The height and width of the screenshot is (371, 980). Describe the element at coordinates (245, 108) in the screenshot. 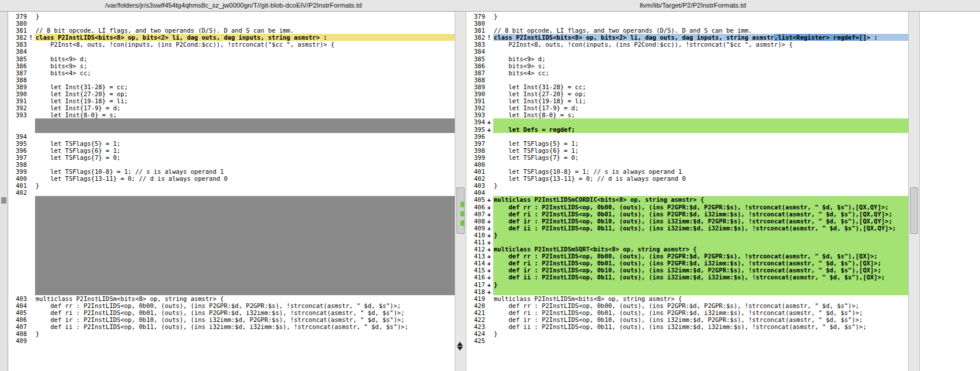

I see `line-text: let Inst{17-9} = d;` at that location.